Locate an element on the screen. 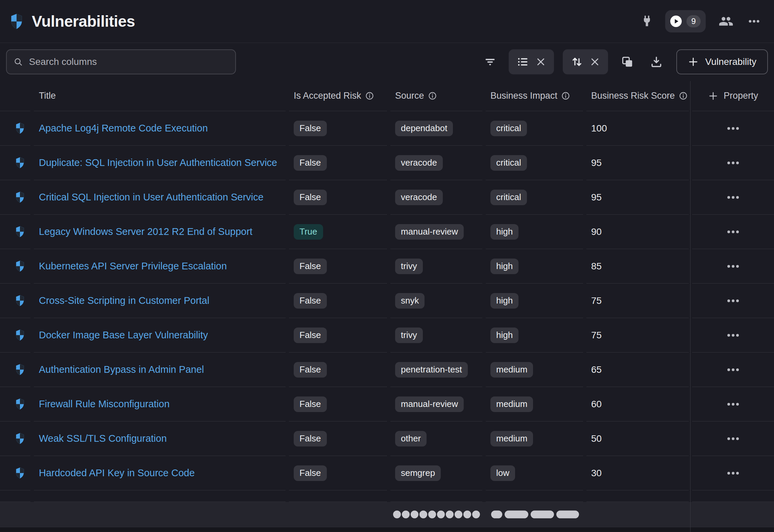 Image resolution: width=774 pixels, height=532 pixels. row-title-cell: Apache Log4j Remote Code Execution is located at coordinates (160, 128).